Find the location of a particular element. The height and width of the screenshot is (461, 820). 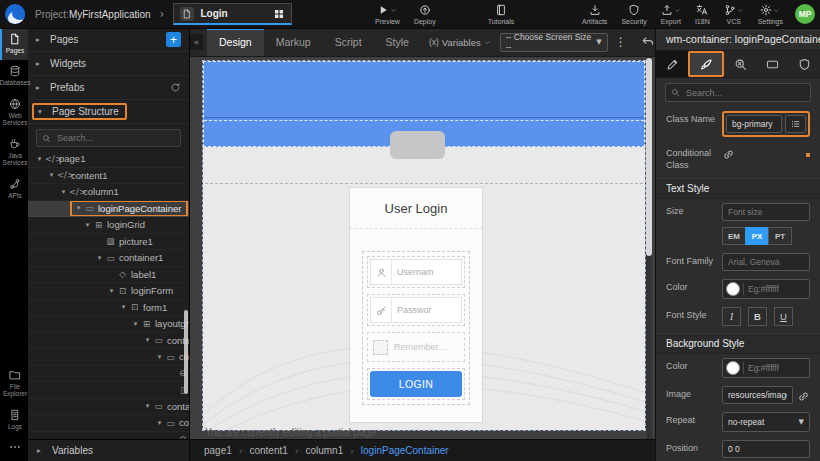

structure-search-input is located at coordinates (115, 138).